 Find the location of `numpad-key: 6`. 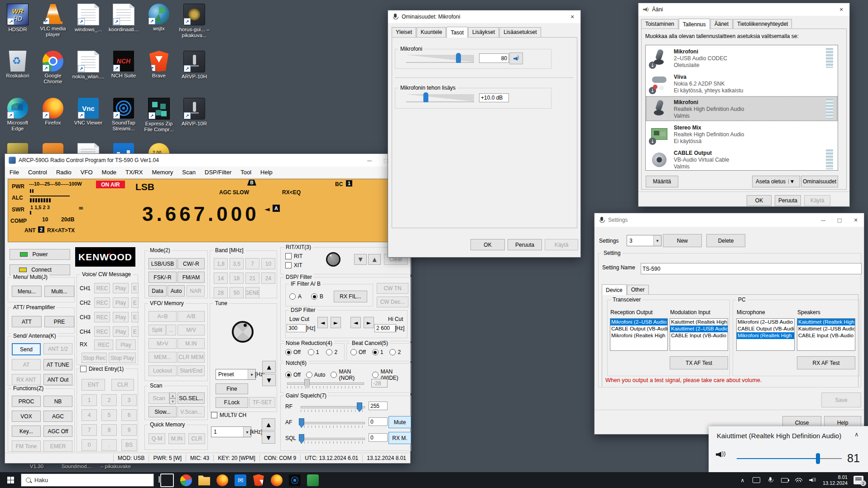

numpad-key: 6 is located at coordinates (129, 415).